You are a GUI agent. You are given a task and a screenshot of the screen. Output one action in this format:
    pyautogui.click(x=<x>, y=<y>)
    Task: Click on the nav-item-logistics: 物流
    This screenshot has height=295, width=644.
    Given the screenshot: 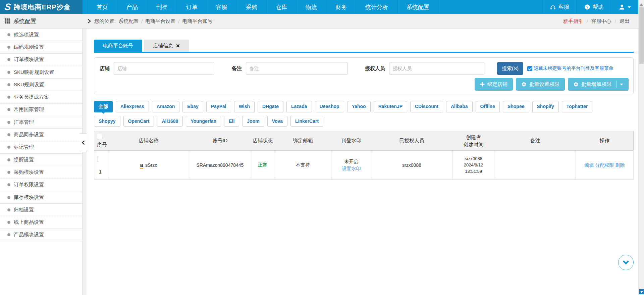 What is the action you would take?
    pyautogui.click(x=311, y=7)
    